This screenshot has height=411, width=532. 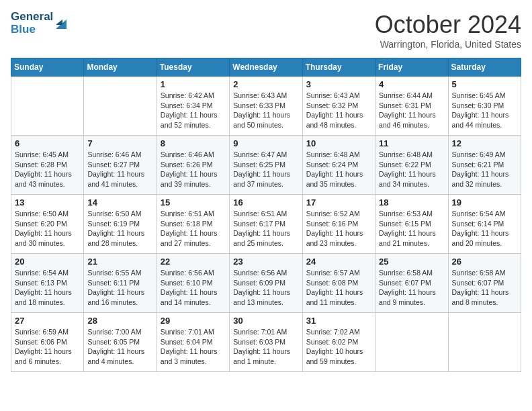 What do you see at coordinates (339, 67) in the screenshot?
I see `calendar-day-header: Thursday` at bounding box center [339, 67].